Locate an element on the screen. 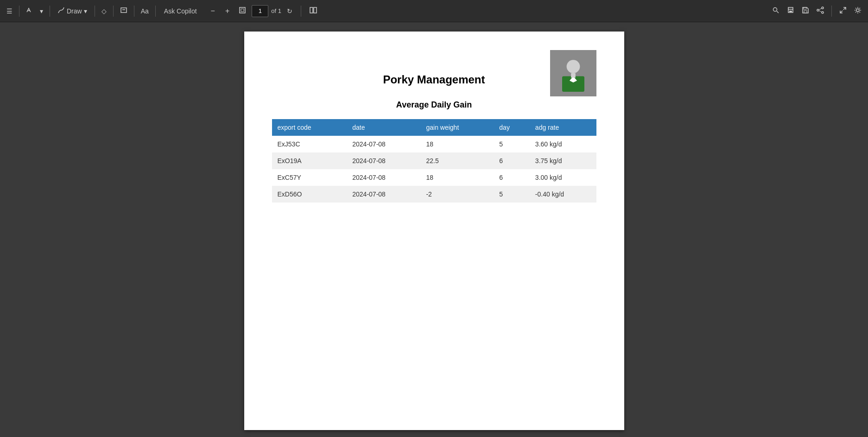 This screenshot has width=868, height=437. table-cell: 3.60 kg/d is located at coordinates (563, 144).